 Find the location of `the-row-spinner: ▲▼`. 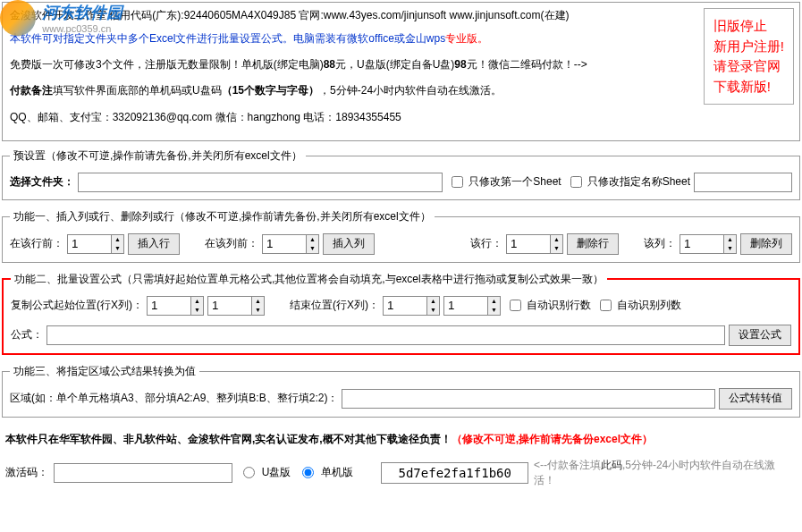

the-row-spinner: ▲▼ is located at coordinates (535, 244).